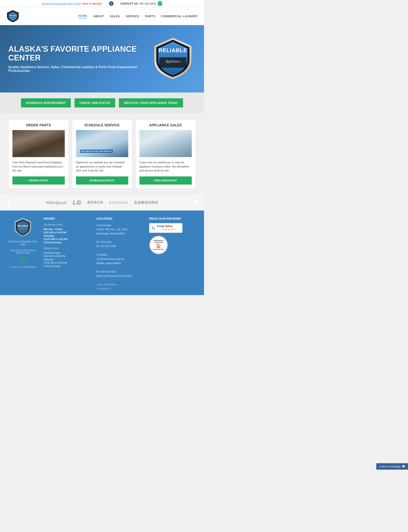 This screenshot has width=408, height=532. I want to click on brands-prev-button: ‹, so click(7, 203).